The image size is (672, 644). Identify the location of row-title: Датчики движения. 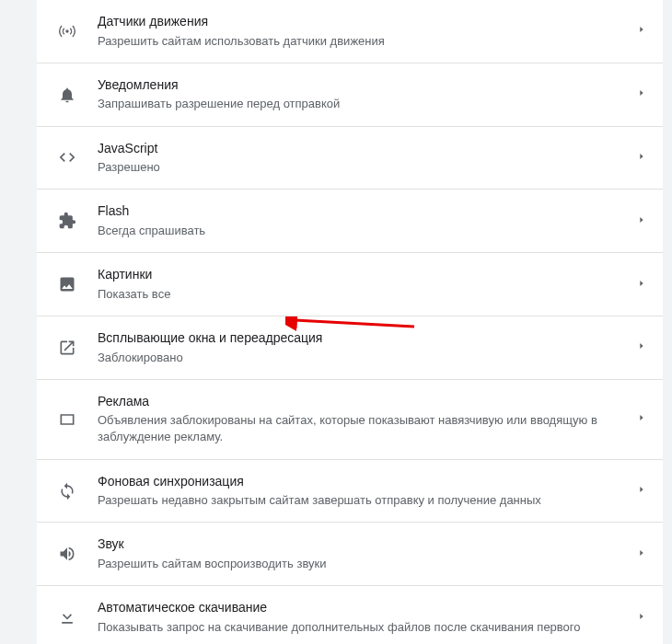
(363, 22).